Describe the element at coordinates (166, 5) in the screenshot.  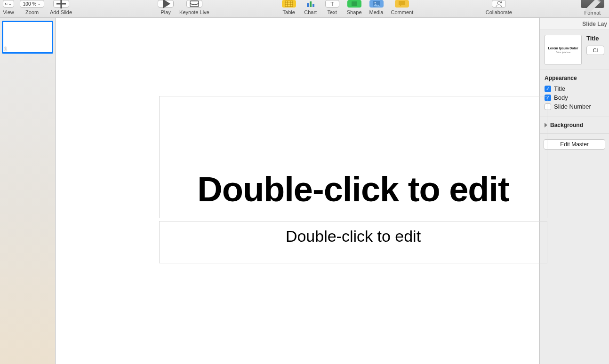
I see `play-icon` at that location.